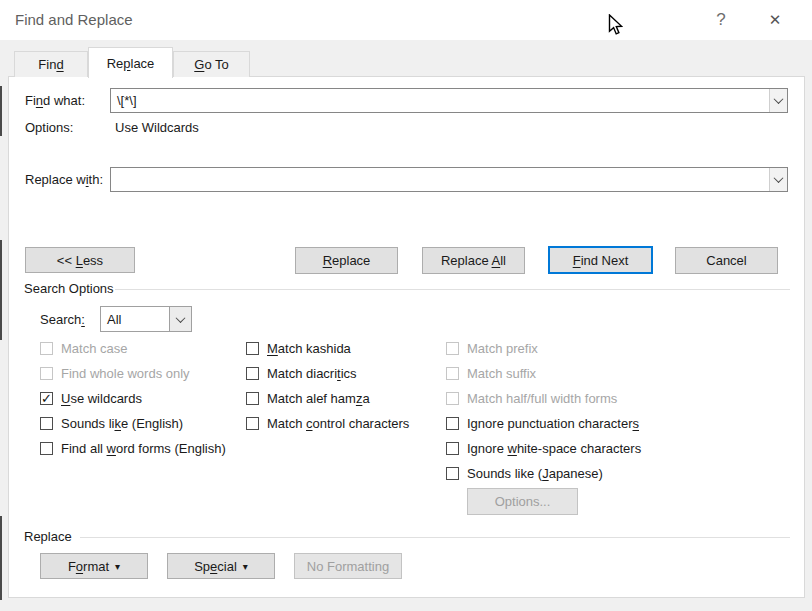 This screenshot has height=611, width=812. What do you see at coordinates (133, 423) in the screenshot?
I see `checkbox-row-sounds-like-english: Sounds like (English)` at bounding box center [133, 423].